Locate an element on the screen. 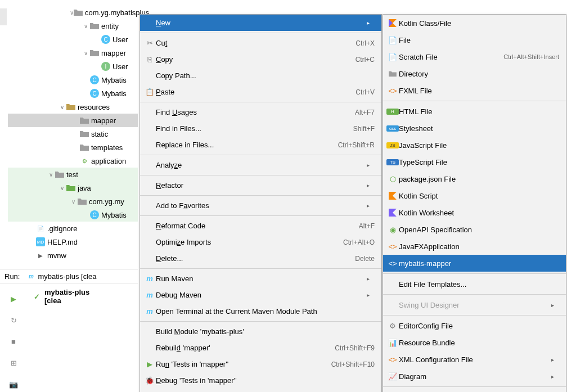 This screenshot has height=392, width=567. tree-row: C User is located at coordinates (73, 39).